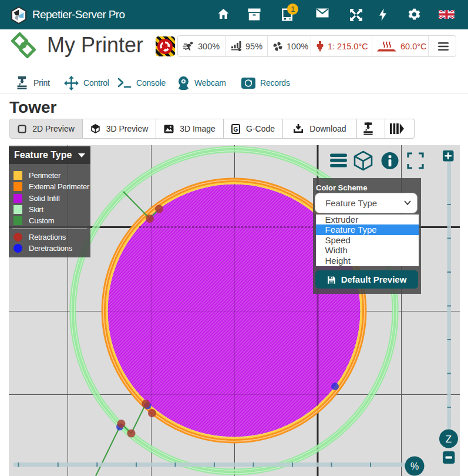 This screenshot has width=468, height=476. Describe the element at coordinates (449, 440) in the screenshot. I see `svg-text: Z` at that location.